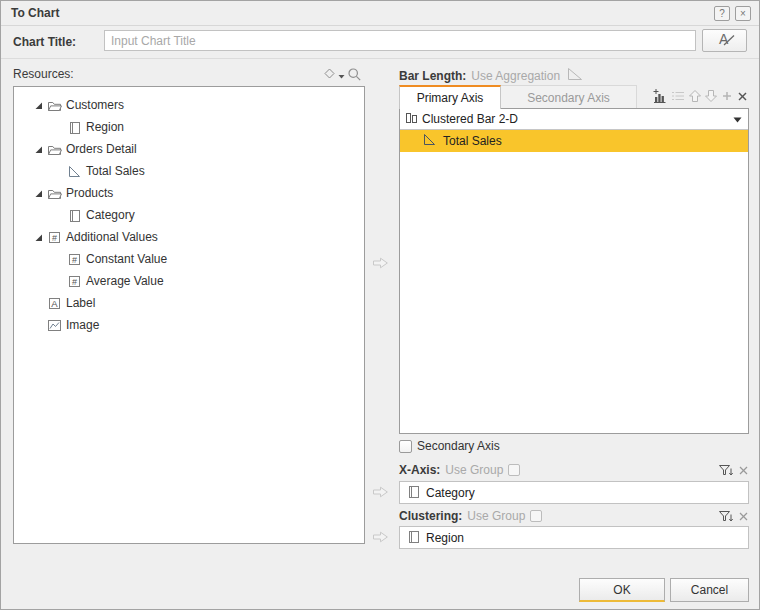 The image size is (760, 610). Describe the element at coordinates (516, 76) in the screenshot. I see `bar-length-value: Use Aggregation` at that location.